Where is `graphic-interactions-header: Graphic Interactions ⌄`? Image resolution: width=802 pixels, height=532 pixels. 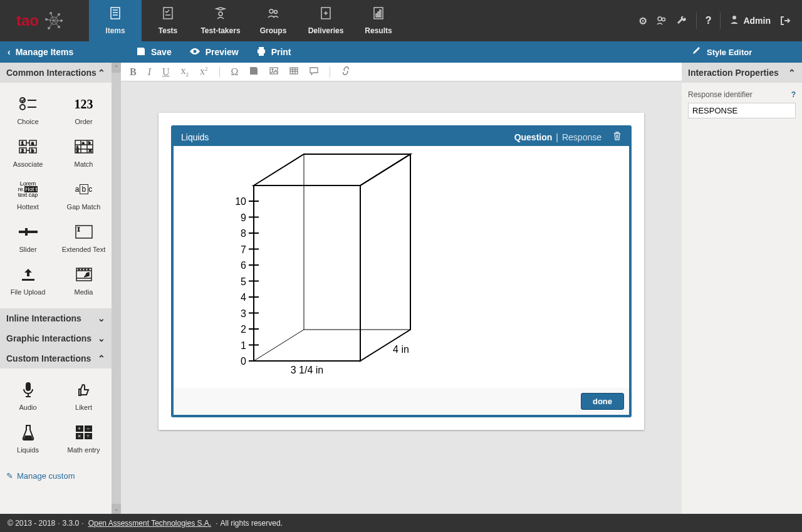
graphic-interactions-header: Graphic Interactions ⌄ is located at coordinates (56, 338).